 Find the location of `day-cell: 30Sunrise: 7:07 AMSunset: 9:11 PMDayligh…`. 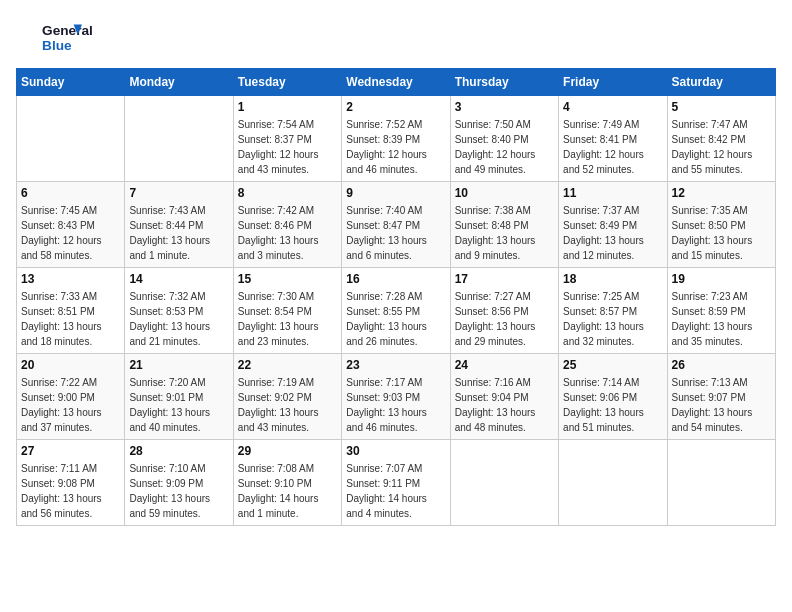

day-cell: 30Sunrise: 7:07 AMSunset: 9:11 PMDayligh… is located at coordinates (396, 483).